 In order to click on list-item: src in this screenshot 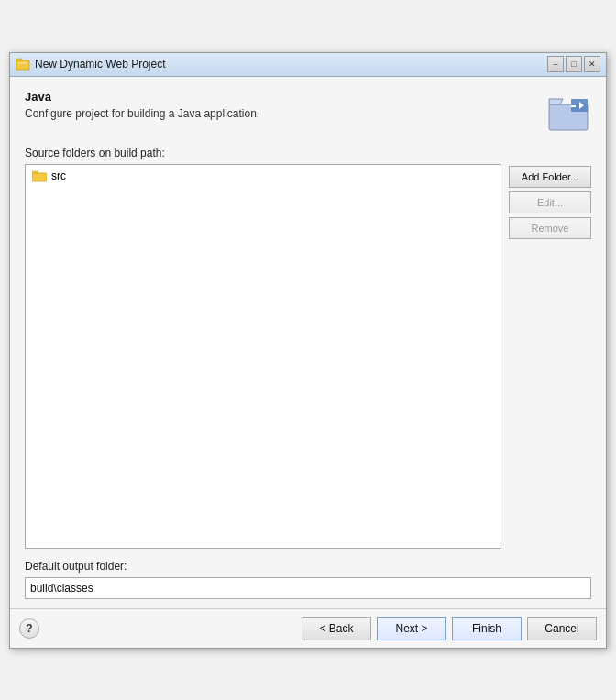, I will do `click(263, 176)`.